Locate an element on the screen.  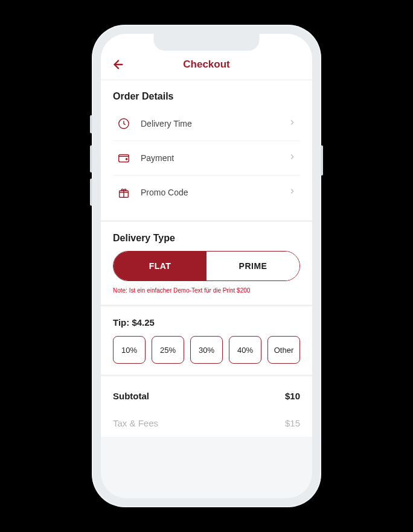
arrow-left-icon is located at coordinates (118, 65).